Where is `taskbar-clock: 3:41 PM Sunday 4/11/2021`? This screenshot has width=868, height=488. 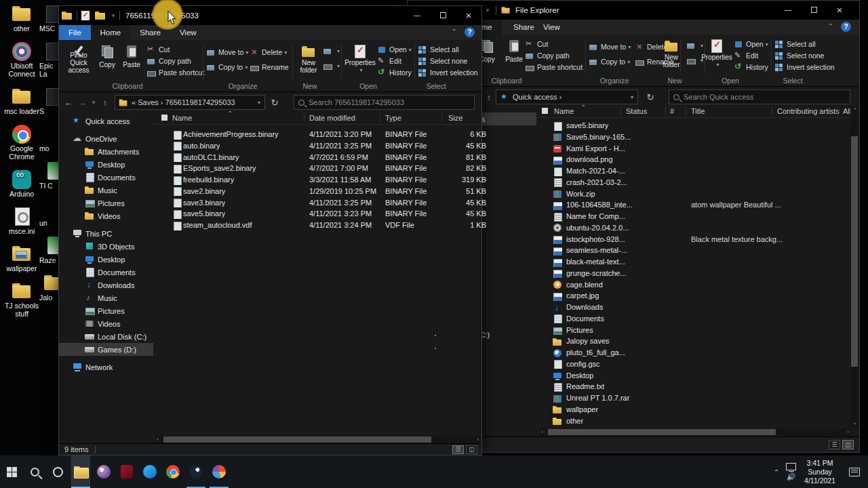 taskbar-clock: 3:41 PM Sunday 4/11/2021 is located at coordinates (820, 472).